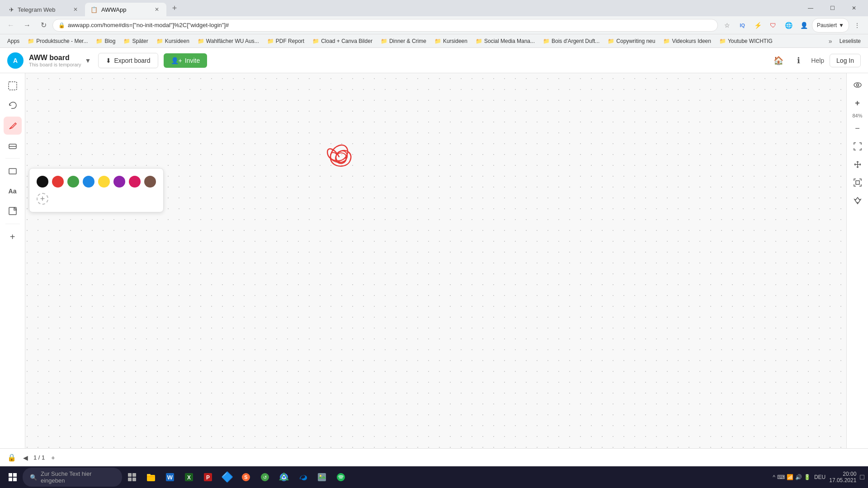 The width and height of the screenshot is (868, 488). Describe the element at coordinates (858, 85) in the screenshot. I see `eye-button` at that location.